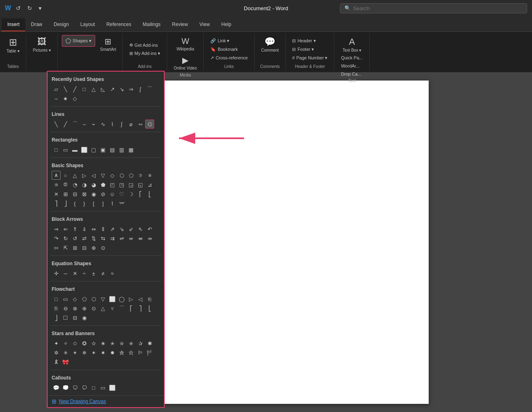 Image resolution: width=532 pixels, height=412 pixels. I want to click on shape-item: ◺, so click(103, 89).